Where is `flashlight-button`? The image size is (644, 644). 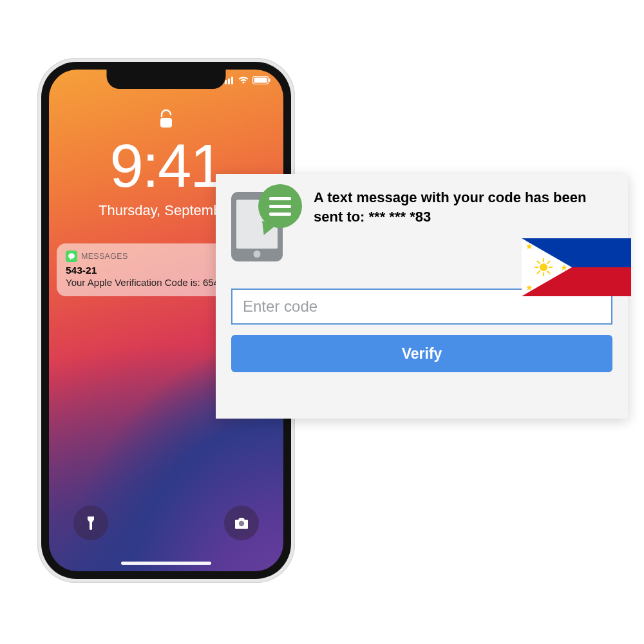
flashlight-button is located at coordinates (91, 523).